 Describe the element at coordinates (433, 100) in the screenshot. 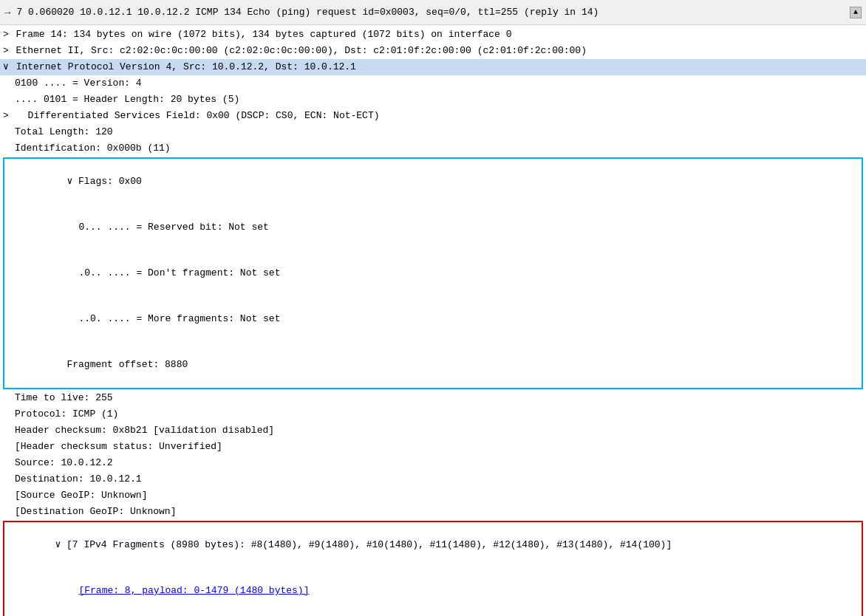

I see `ipv4-headerlength-text: .... 0101 = Header Length: 20 bytes (5)` at that location.